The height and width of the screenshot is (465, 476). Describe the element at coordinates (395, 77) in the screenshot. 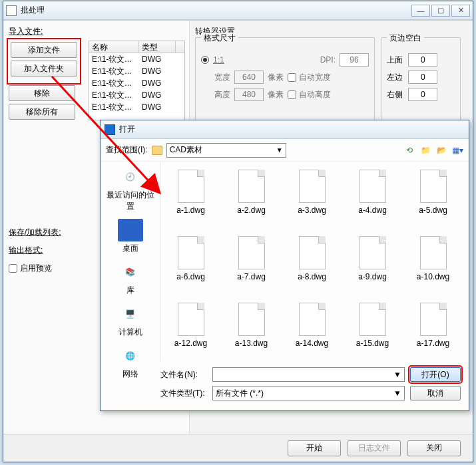

I see `margin-left-label: 左边` at that location.